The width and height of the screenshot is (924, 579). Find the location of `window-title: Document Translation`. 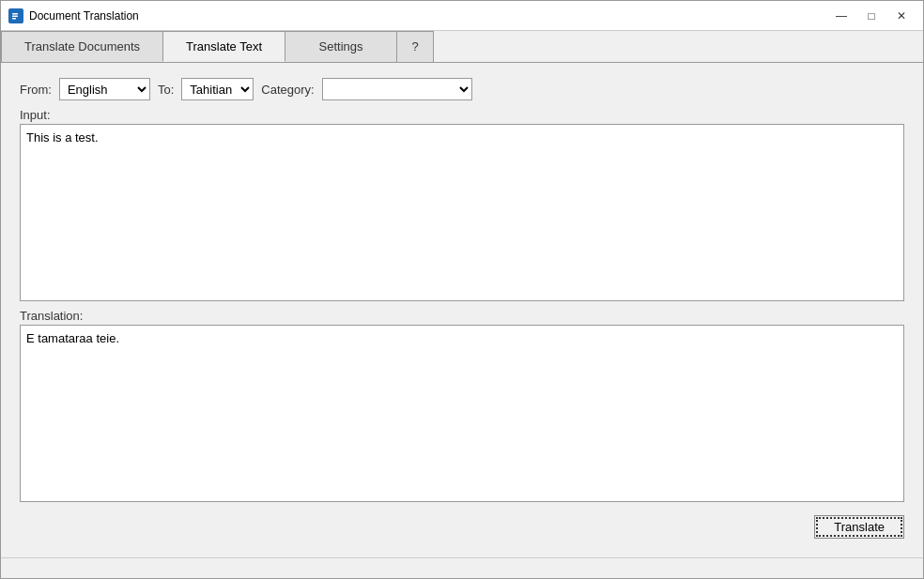

window-title: Document Translation is located at coordinates (428, 16).